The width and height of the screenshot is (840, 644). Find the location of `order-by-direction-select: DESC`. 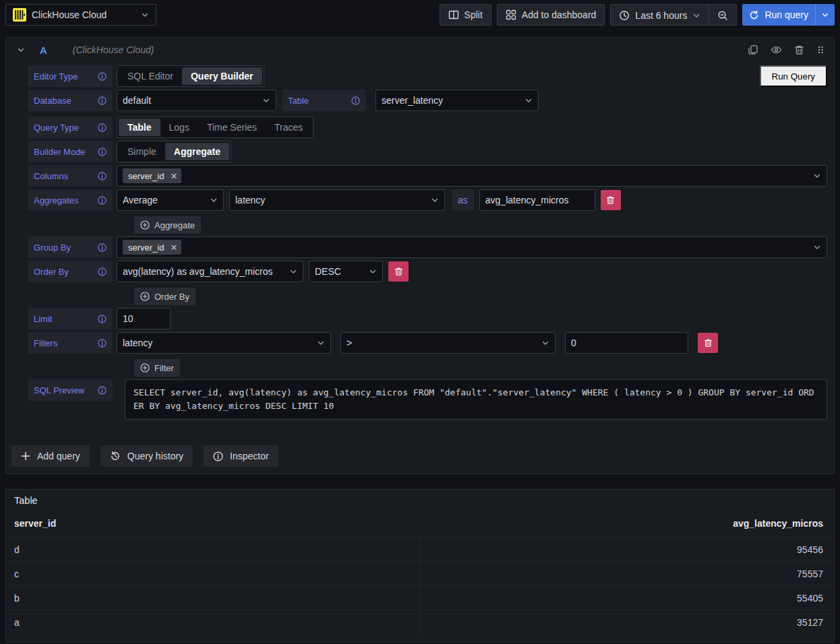

order-by-direction-select: DESC is located at coordinates (346, 271).